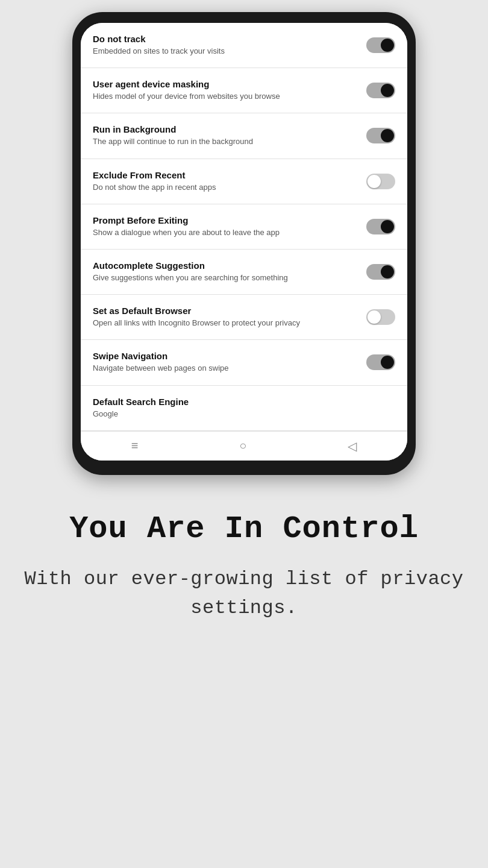  I want to click on set-as-default-browser-toggle, so click(381, 317).